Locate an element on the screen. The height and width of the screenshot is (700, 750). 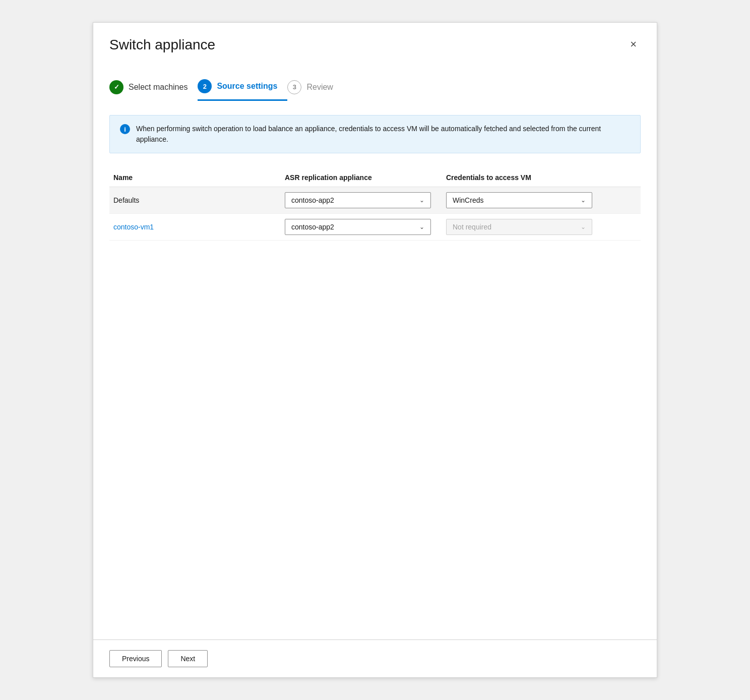
step-2-circle: 2 is located at coordinates (205, 86).